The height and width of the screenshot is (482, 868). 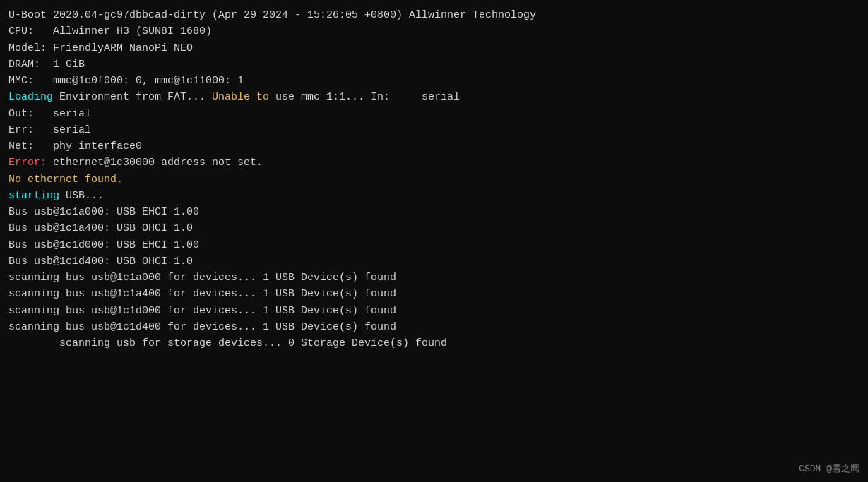 I want to click on terminal-line: DRAM: 1 GiB, so click(x=434, y=65).